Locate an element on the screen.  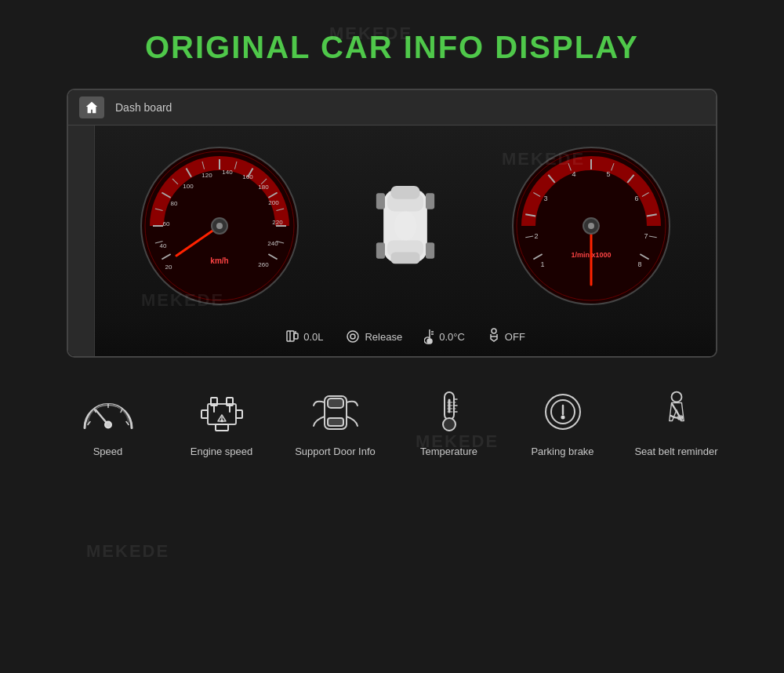
rpm-gauge: 1 2 3 4 5 6 7 8 is located at coordinates (591, 226).